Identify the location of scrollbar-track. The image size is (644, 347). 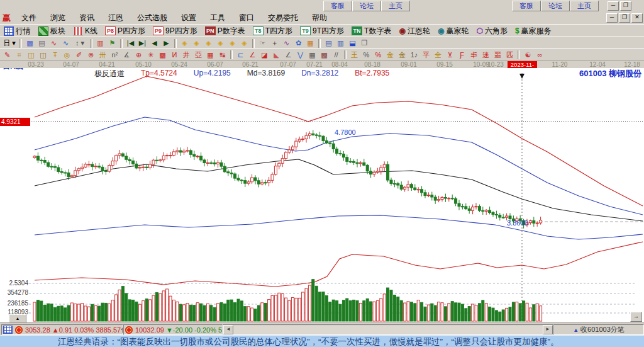
(388, 330).